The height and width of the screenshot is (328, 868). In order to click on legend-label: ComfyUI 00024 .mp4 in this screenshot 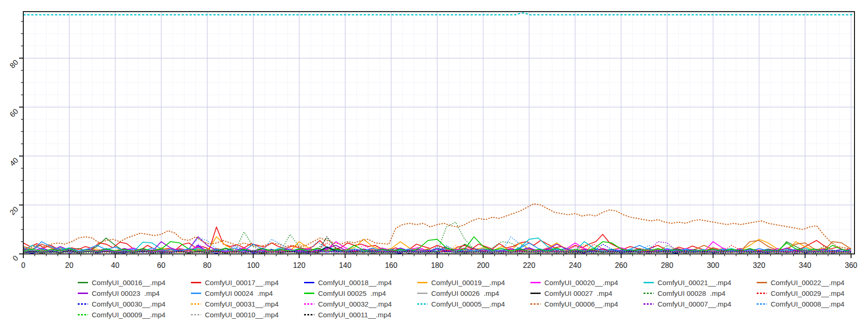, I will do `click(239, 294)`.